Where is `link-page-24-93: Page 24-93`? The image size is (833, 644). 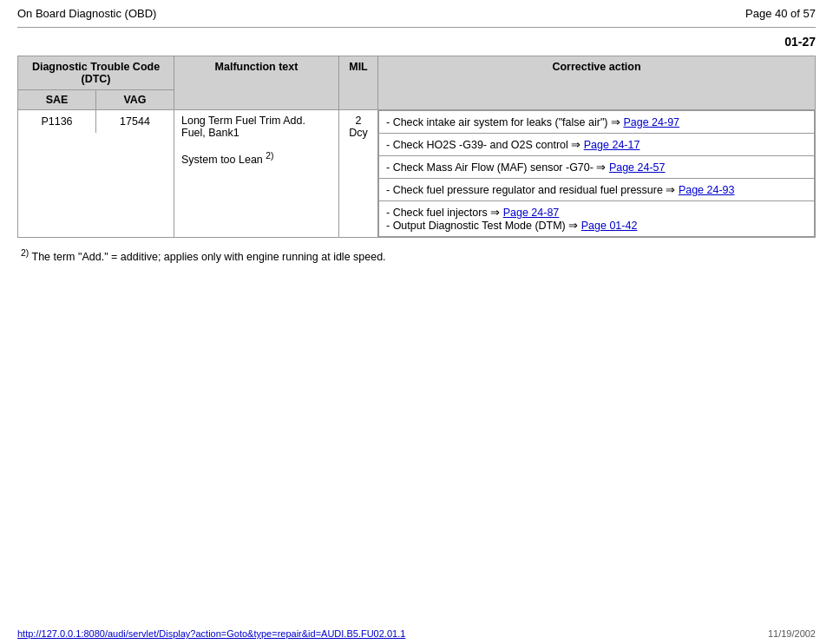
link-page-24-93: Page 24-93 is located at coordinates (706, 190).